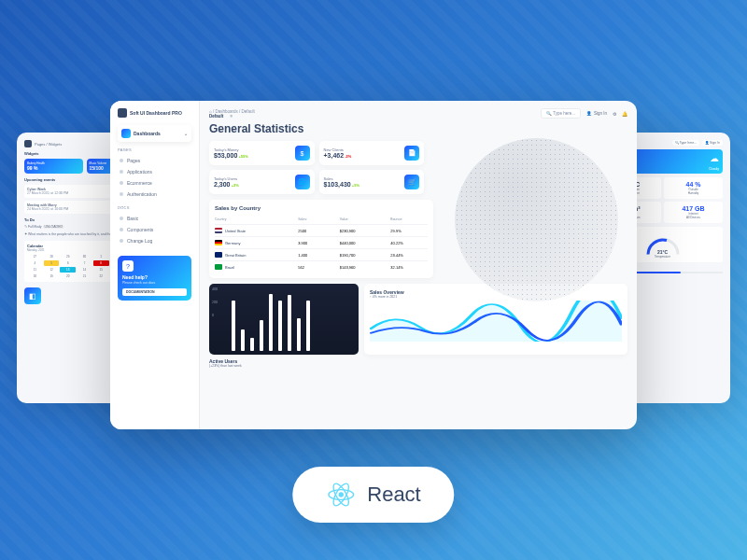  I want to click on signin-button: 👤Sign In, so click(597, 114).